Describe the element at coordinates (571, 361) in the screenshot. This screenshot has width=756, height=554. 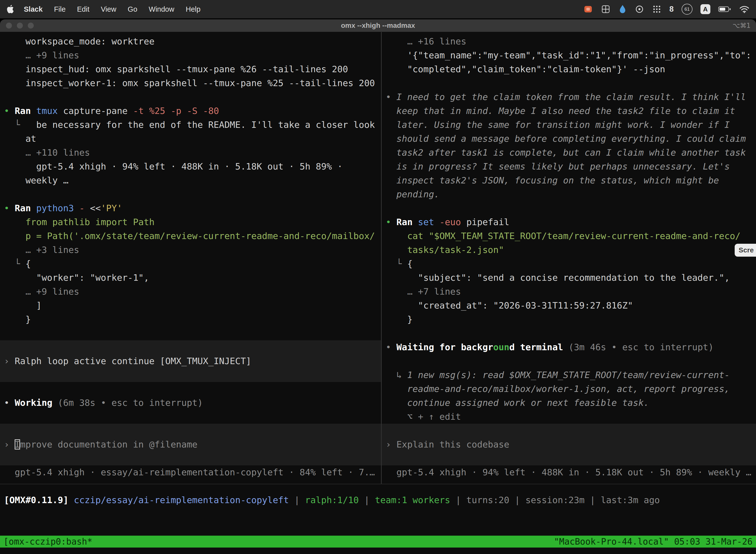
I see `terminal-line` at that location.